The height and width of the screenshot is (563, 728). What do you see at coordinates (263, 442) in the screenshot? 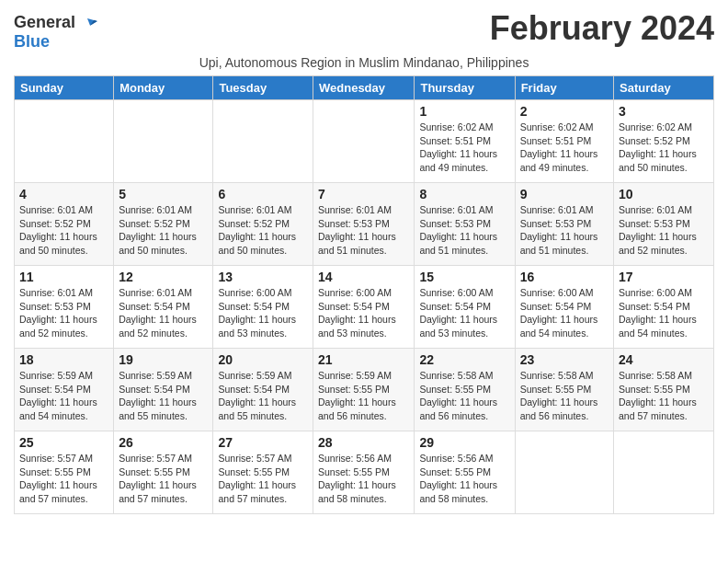
I see `day-number: 27` at bounding box center [263, 442].